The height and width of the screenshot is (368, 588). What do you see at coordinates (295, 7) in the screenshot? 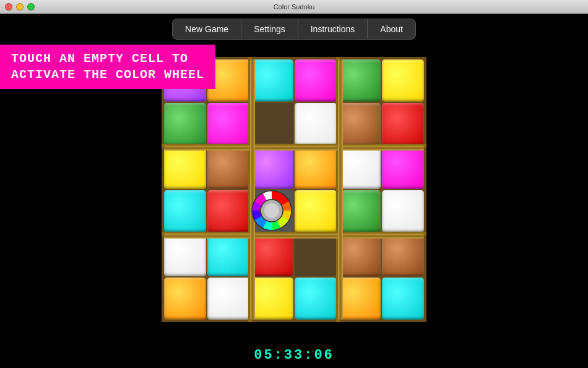
I see `window-title: Color Sudoku` at bounding box center [295, 7].